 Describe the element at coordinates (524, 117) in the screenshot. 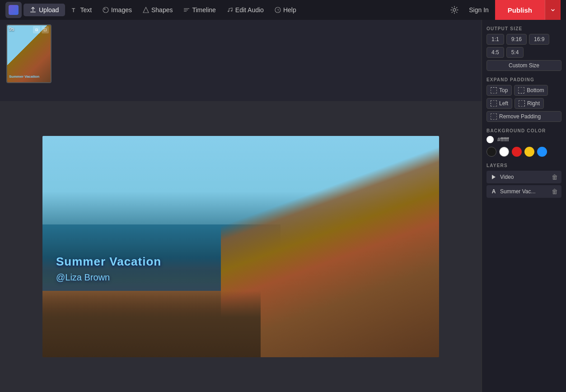

I see `remove-padding-button: Remove Padding` at that location.